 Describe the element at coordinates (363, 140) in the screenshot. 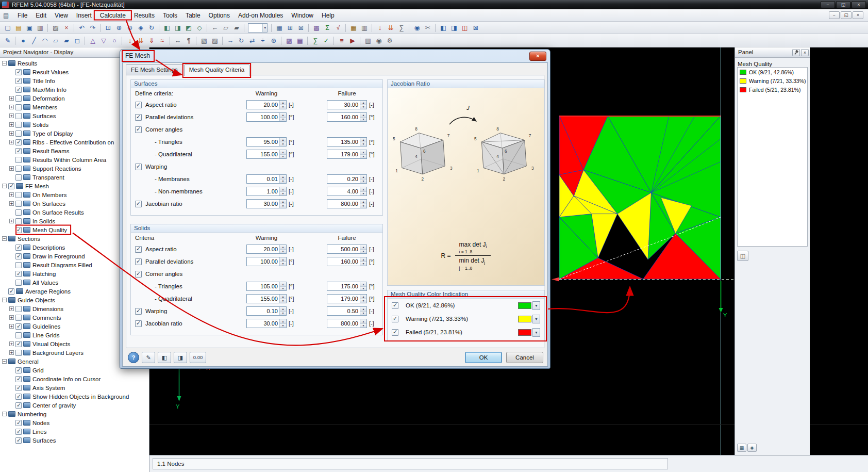

I see `surfaces-triangles-failure-up-icon: ▲` at that location.